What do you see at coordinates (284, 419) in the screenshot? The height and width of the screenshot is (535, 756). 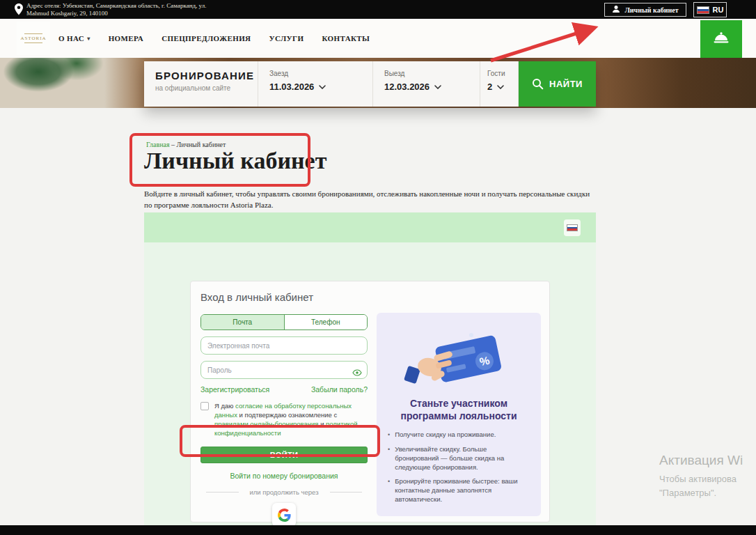 I see `consent-row: Я даю согласие на обработку персональных…` at bounding box center [284, 419].